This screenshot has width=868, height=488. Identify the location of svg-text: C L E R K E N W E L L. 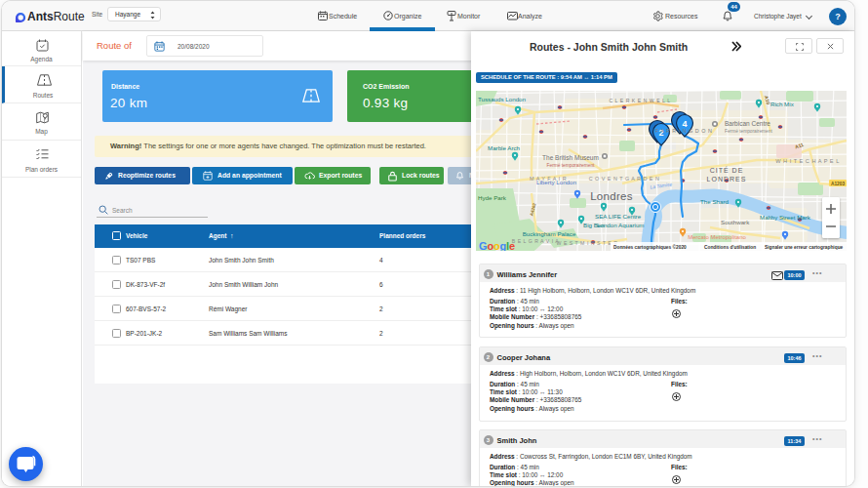
(640, 101).